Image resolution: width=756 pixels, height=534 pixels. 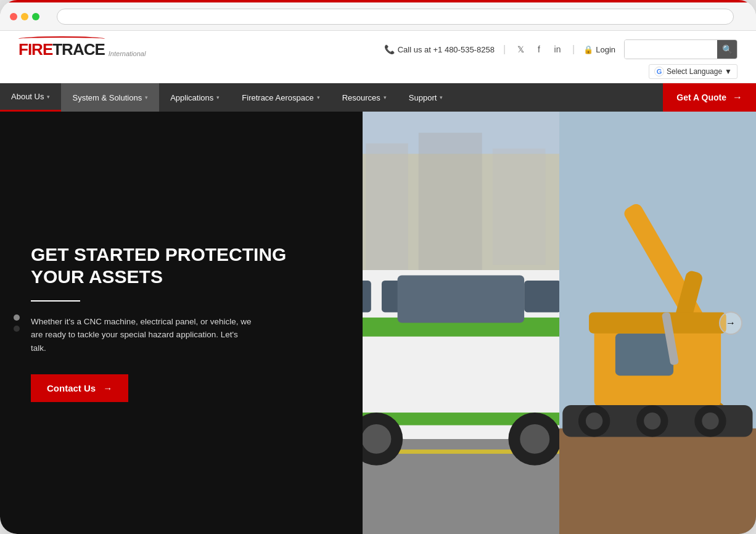 I want to click on search-box: 🔍, so click(x=681, y=49).